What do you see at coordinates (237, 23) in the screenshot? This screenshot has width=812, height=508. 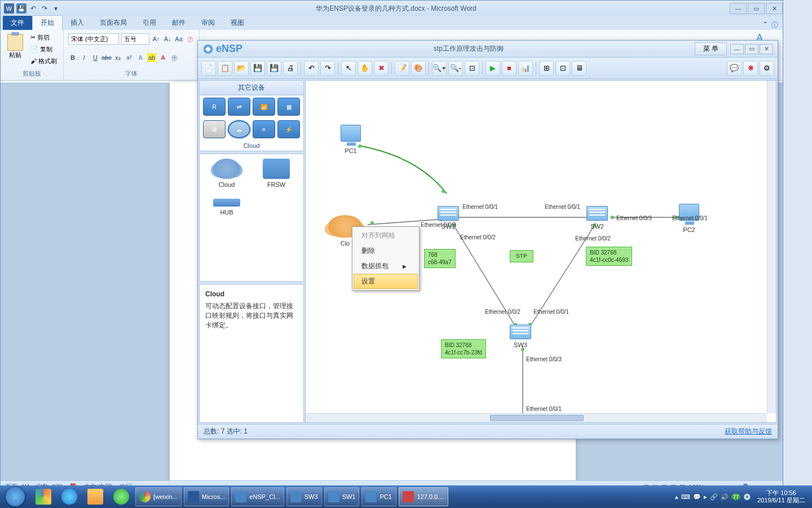 I see `tab-view: 视图` at bounding box center [237, 23].